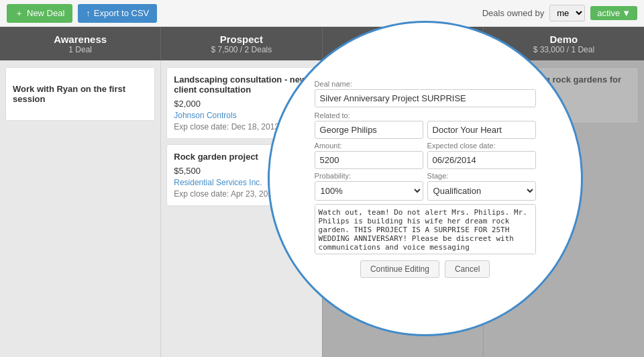  What do you see at coordinates (482, 130) in the screenshot?
I see `related-company-input` at bounding box center [482, 130].